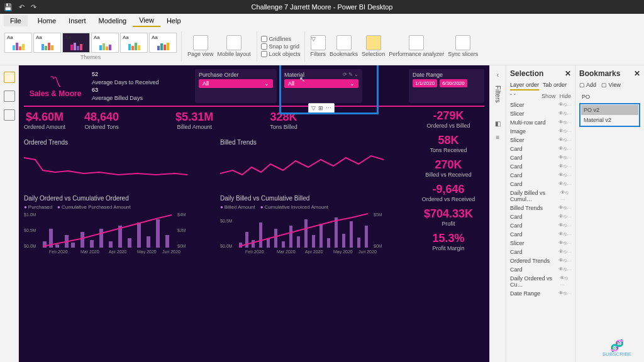 This screenshot has width=644, height=362. What do you see at coordinates (21, 8) in the screenshot?
I see `undo-icon: ↶` at bounding box center [21, 8].